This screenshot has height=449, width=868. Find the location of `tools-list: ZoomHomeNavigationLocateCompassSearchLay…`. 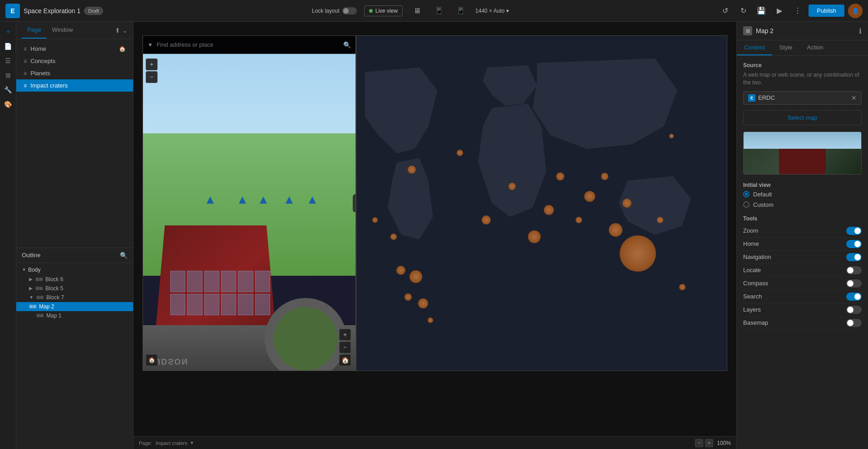

tools-list: ZoomHomeNavigationLocateCompassSearchLay… is located at coordinates (803, 277).